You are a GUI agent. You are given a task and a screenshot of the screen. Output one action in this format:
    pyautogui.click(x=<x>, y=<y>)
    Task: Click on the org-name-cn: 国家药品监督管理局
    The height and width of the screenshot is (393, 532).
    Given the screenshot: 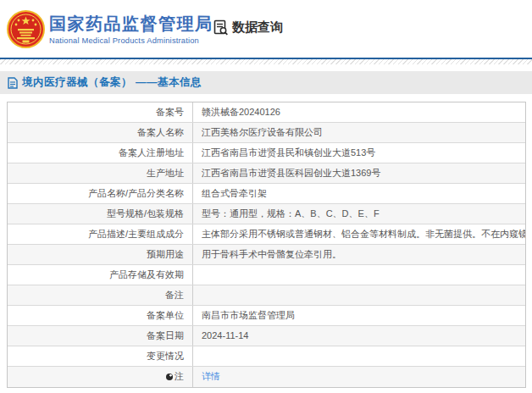 What is the action you would take?
    pyautogui.click(x=131, y=24)
    